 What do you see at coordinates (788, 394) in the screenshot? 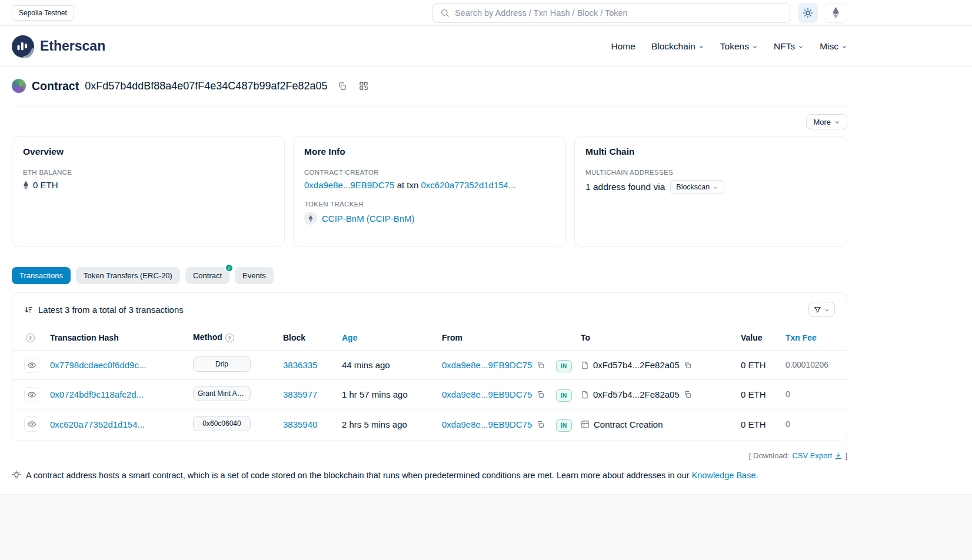
I see `txn-fee-text: 0` at bounding box center [788, 394].